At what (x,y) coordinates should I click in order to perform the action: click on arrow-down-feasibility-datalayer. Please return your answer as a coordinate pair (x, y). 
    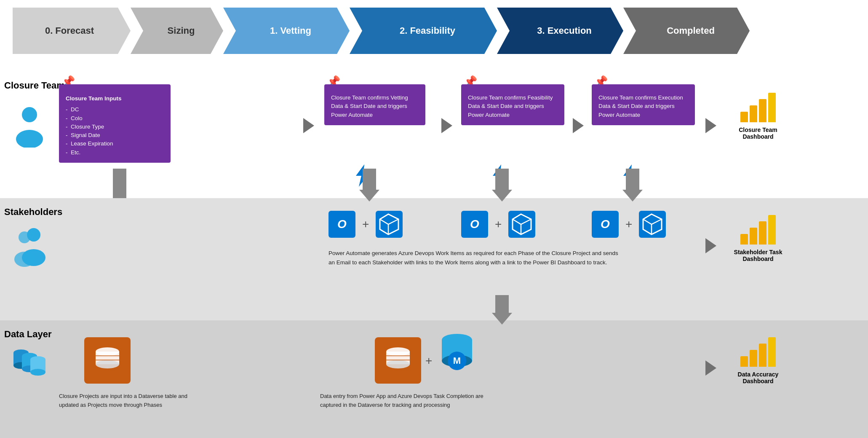
    Looking at the image, I should click on (502, 310).